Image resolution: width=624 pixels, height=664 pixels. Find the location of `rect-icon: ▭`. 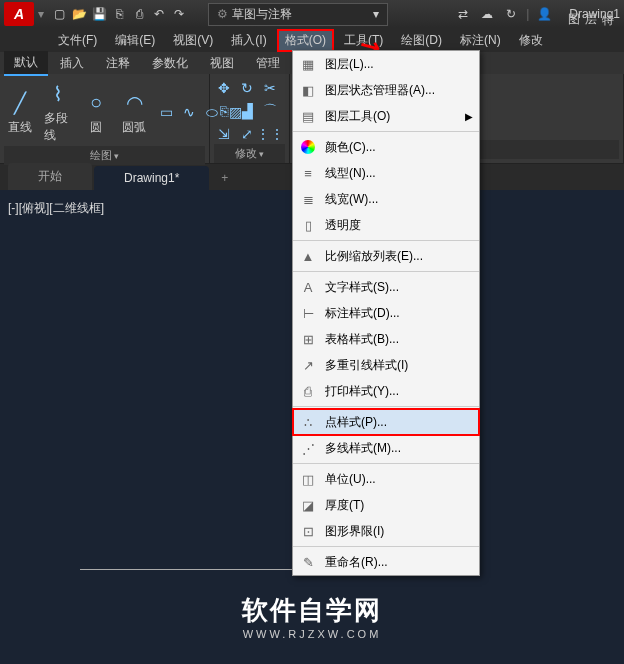

rect-icon: ▭ is located at coordinates (166, 112).